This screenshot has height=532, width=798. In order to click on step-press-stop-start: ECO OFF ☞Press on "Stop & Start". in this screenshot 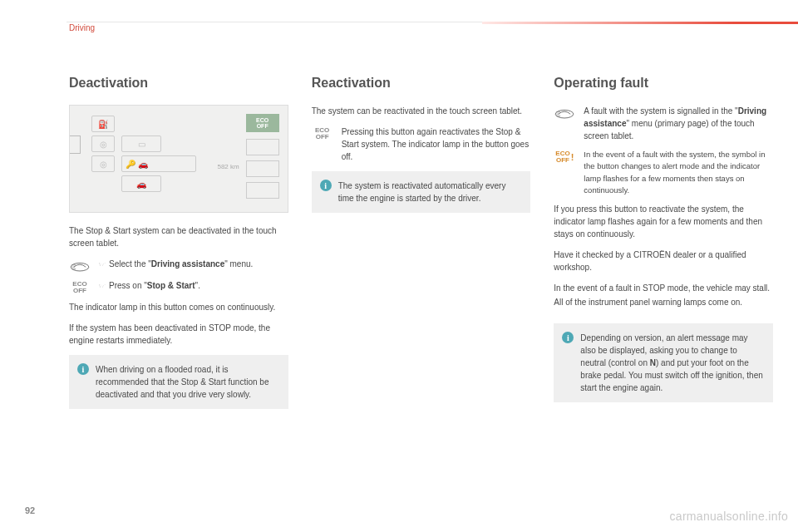, I will do `click(179, 287)`.